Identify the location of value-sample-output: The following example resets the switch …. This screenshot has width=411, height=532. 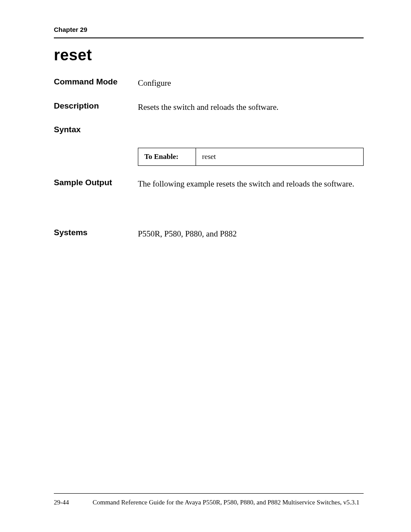
(251, 184).